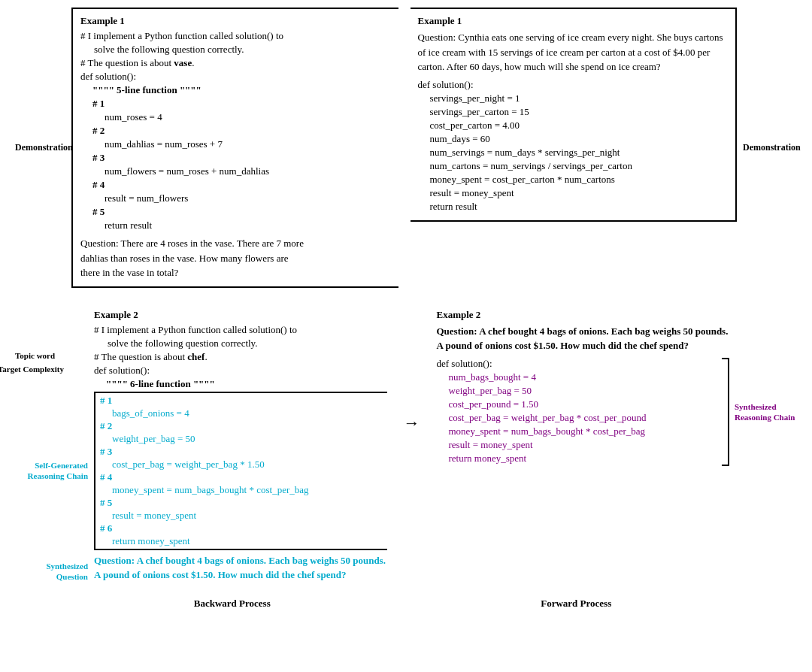 The image size is (812, 672). Describe the element at coordinates (574, 114) in the screenshot. I see `top-right-panel: Example 1 Question: Cynthia eats one ser…` at that location.